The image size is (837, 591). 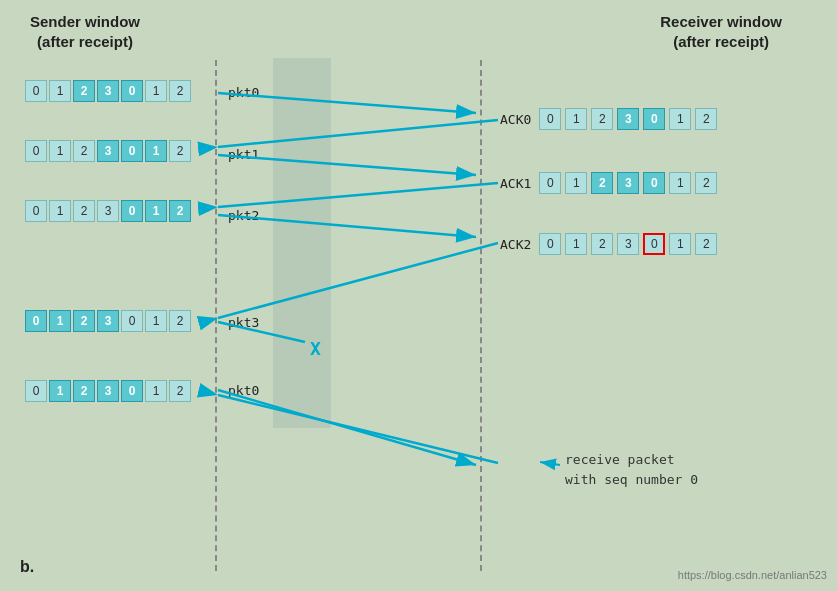 What do you see at coordinates (108, 321) in the screenshot?
I see `sender-row-4: 0 1 2 3 0 1 2` at bounding box center [108, 321].